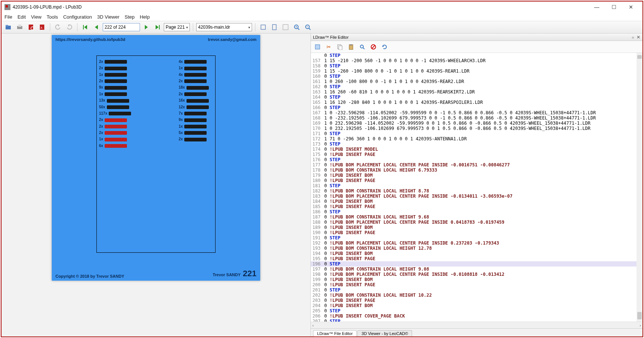  Describe the element at coordinates (476, 82) in the screenshot. I see `code-line: 1611 0 260 -100 800 0 0 -1 0 1 0 1 0 0 4…` at that location.